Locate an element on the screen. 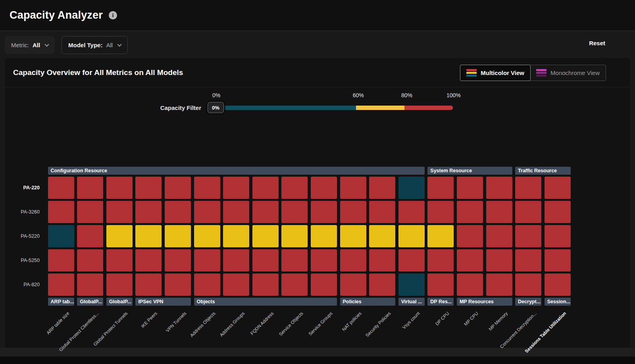 This screenshot has height=364, width=635. capacity-filter-slider: 0% 60% 80% 100% 0% is located at coordinates (332, 108).